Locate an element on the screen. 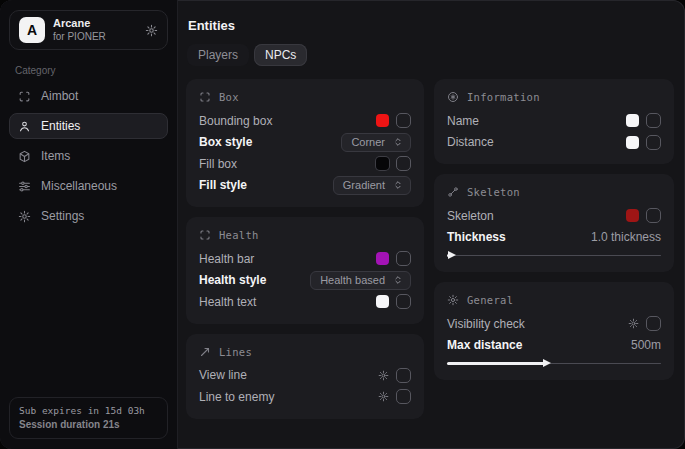 The height and width of the screenshot is (449, 685). setting-label: Thickness is located at coordinates (476, 237).